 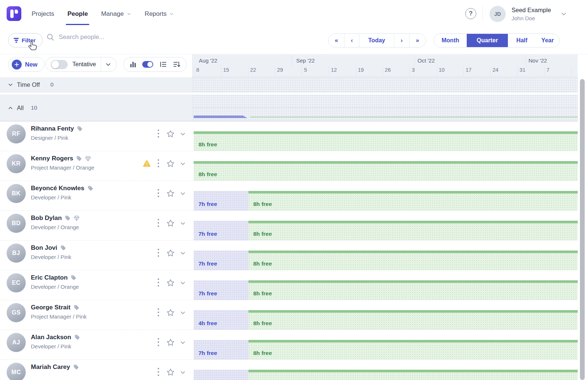 What do you see at coordinates (43, 14) in the screenshot?
I see `nav-item-projects: Projects` at bounding box center [43, 14].